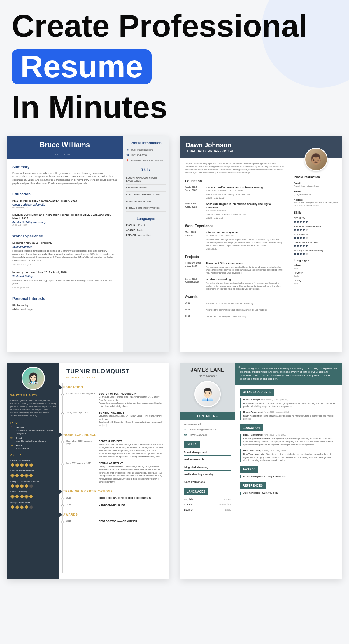 This screenshot has height=644, width=349. I want to click on item-title: BEST DOCTOR AWARD WINNER, so click(118, 521).